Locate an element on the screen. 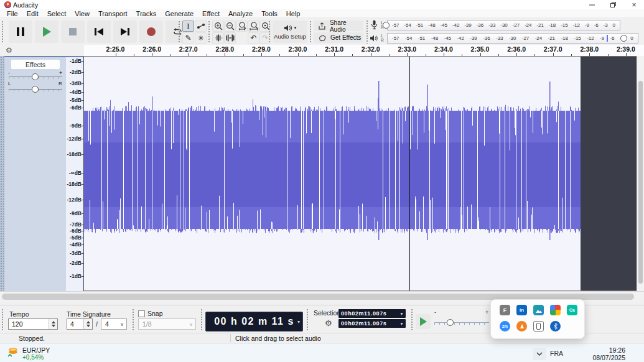 The image size is (644, 362). envelope-tool-button is located at coordinates (200, 26).